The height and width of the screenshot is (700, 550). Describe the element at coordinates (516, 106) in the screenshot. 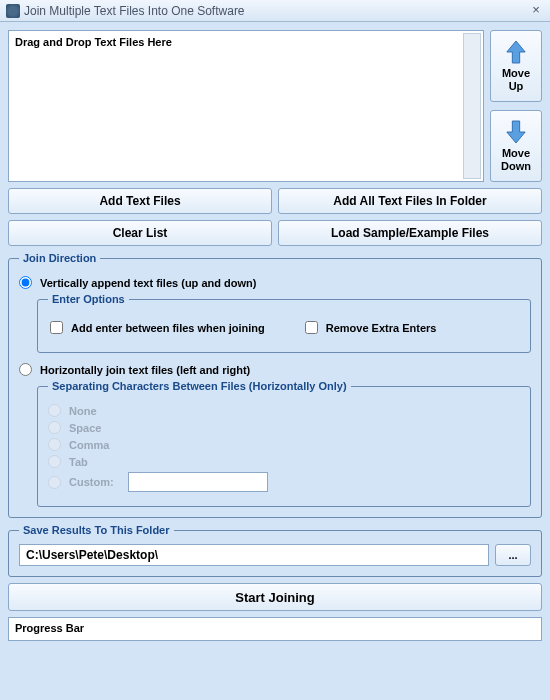

I see `move-column: Move Up Move Down` at that location.